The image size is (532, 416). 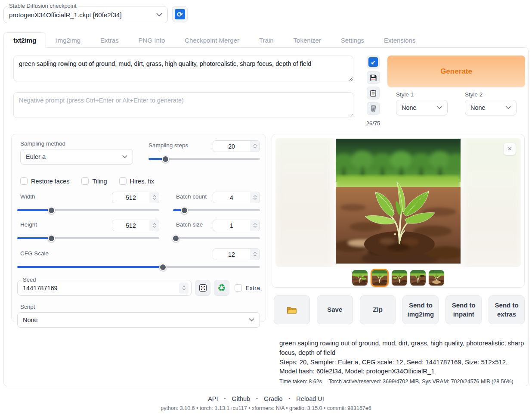 I want to click on cfg-slider, so click(x=139, y=267).